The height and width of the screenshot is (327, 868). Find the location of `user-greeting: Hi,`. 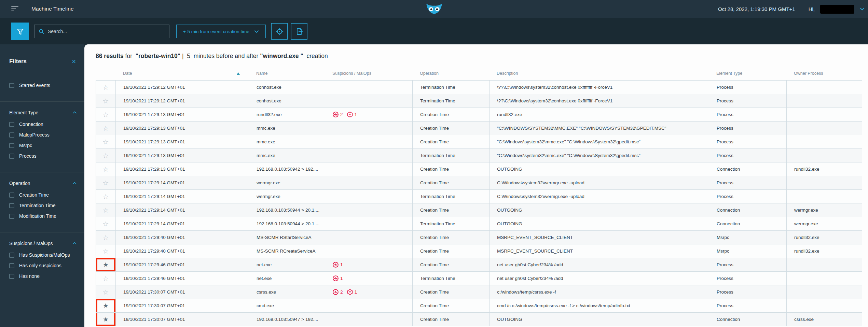

user-greeting: Hi, is located at coordinates (812, 9).